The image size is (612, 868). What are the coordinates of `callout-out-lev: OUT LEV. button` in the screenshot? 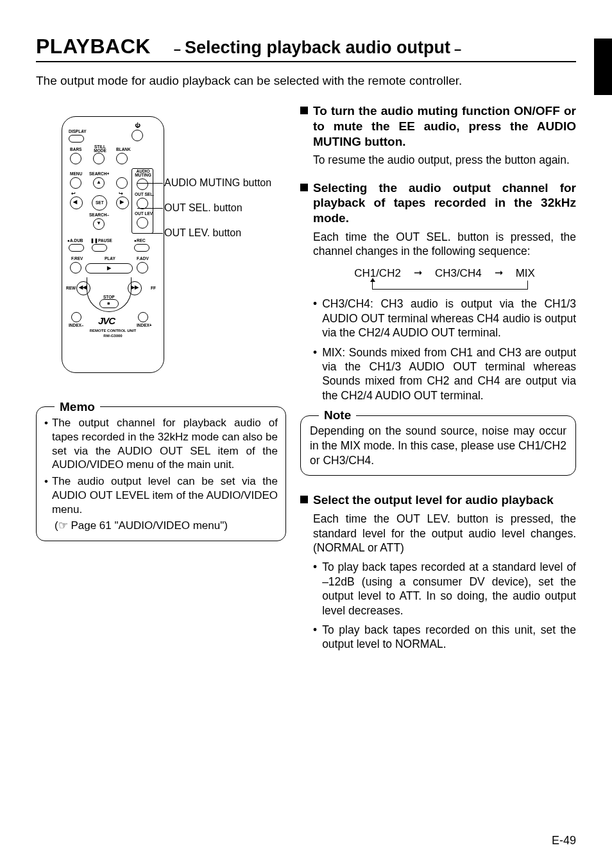 It's located at (203, 232).